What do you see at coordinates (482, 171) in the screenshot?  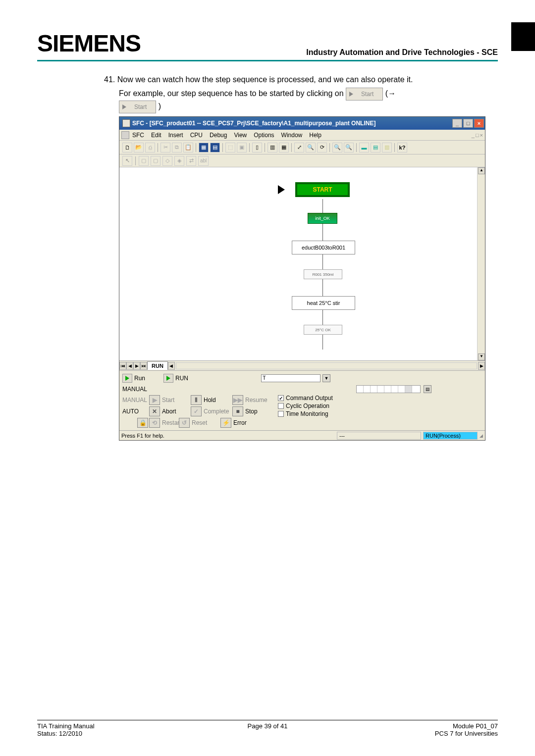 I see `scroll-up-button: ▲` at bounding box center [482, 171].